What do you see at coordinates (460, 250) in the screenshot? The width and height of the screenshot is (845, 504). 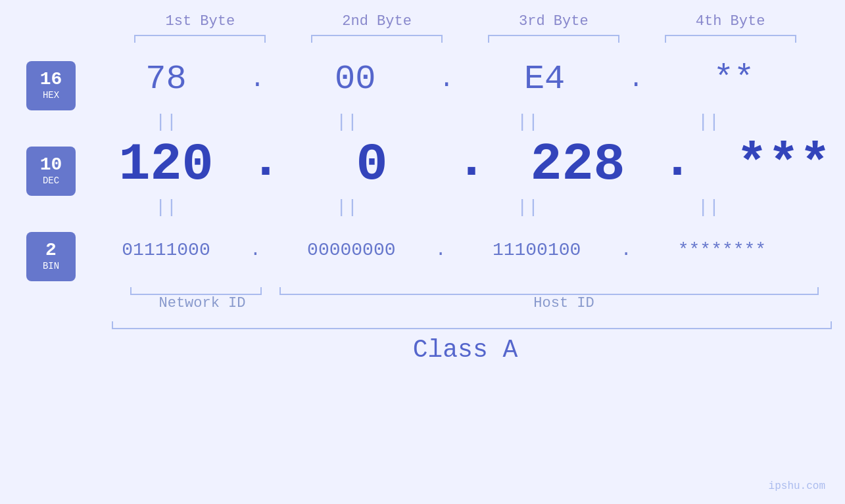 I see `bin-row: 01111000 . 00000000 . 11100100 . *******…` at bounding box center [460, 250].